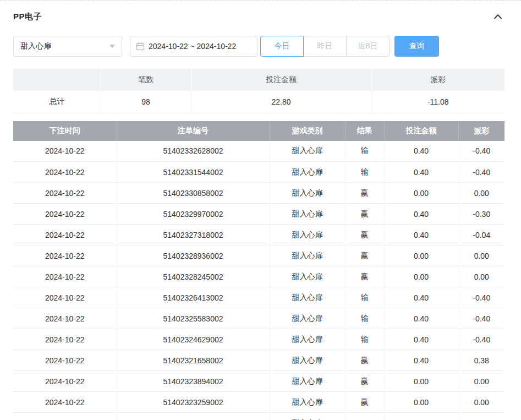 This screenshot has height=420, width=521. I want to click on cell-payout, so click(481, 416).